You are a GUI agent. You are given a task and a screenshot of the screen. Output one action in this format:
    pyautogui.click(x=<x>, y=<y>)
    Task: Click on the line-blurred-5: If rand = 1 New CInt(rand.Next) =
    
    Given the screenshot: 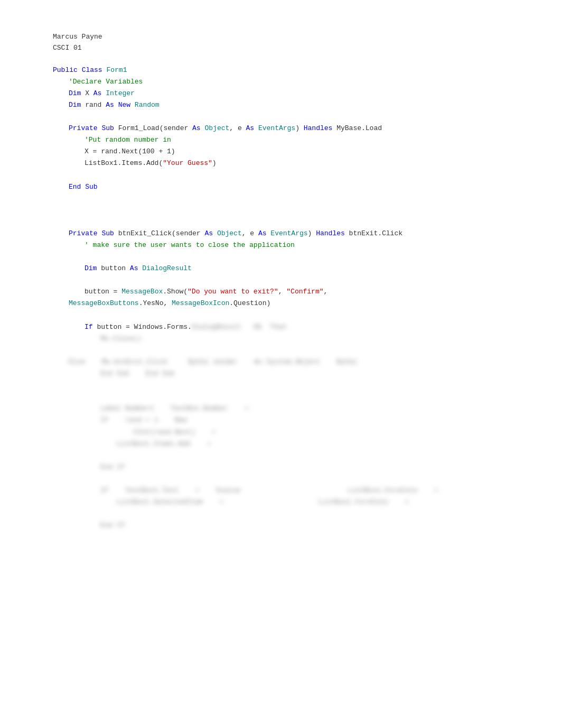 What is the action you would take?
    pyautogui.click(x=291, y=426)
    